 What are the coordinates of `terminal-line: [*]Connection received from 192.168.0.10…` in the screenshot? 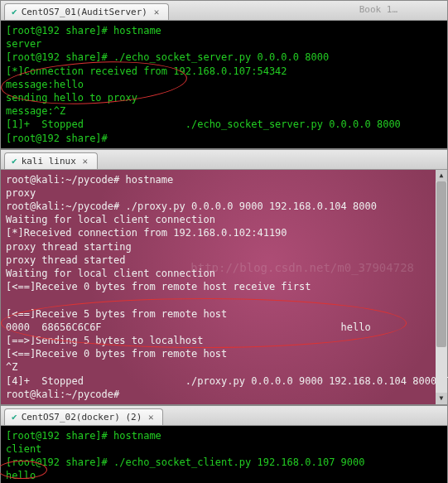 It's located at (224, 71).